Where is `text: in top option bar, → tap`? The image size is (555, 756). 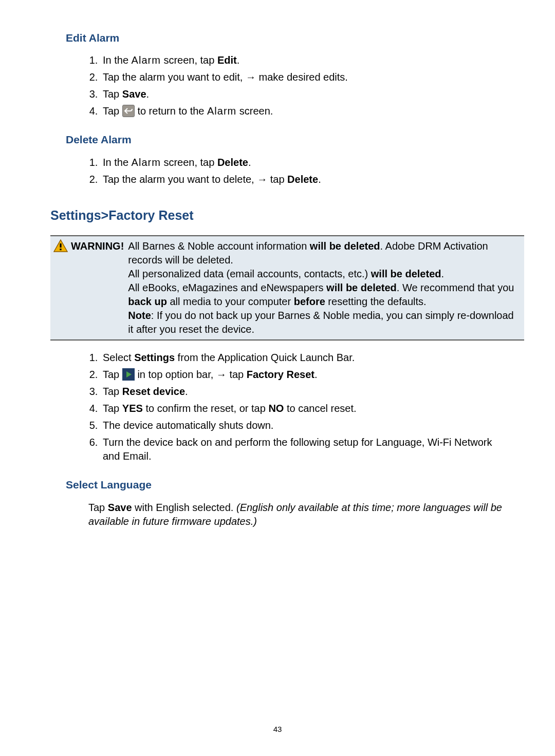
text: in top option bar, → tap is located at coordinates (192, 374).